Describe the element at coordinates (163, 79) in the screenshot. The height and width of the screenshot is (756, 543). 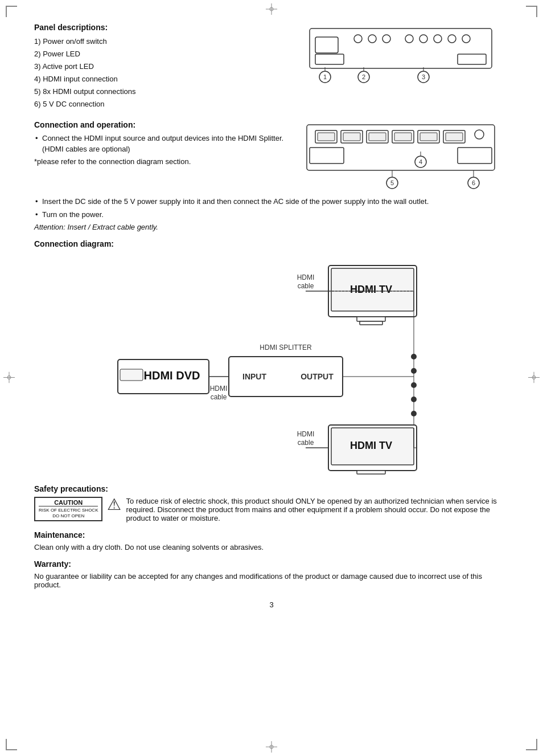
I see `panel-item-4: 4) HDMI input connection` at that location.